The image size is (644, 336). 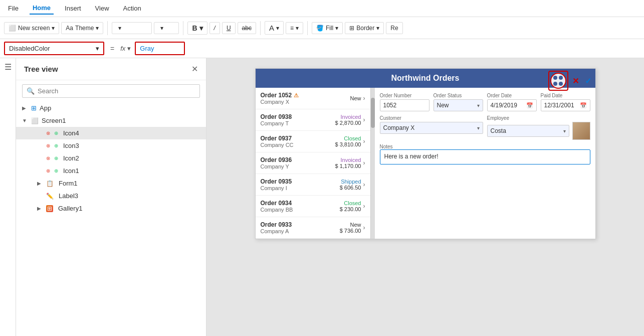 What do you see at coordinates (588, 81) in the screenshot?
I see `confirm-icon: ✓` at bounding box center [588, 81].